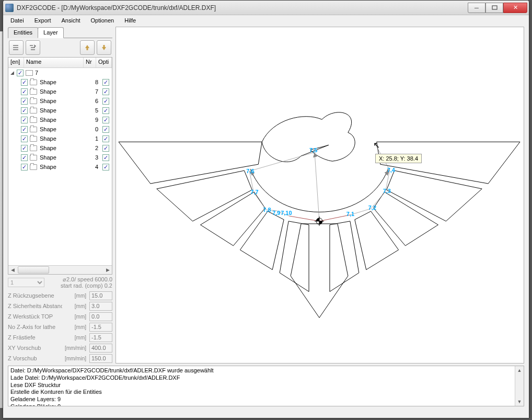 Image resolution: width=532 pixels, height=420 pixels. What do you see at coordinates (26, 282) in the screenshot?
I see `tool-select: 1` at bounding box center [26, 282].